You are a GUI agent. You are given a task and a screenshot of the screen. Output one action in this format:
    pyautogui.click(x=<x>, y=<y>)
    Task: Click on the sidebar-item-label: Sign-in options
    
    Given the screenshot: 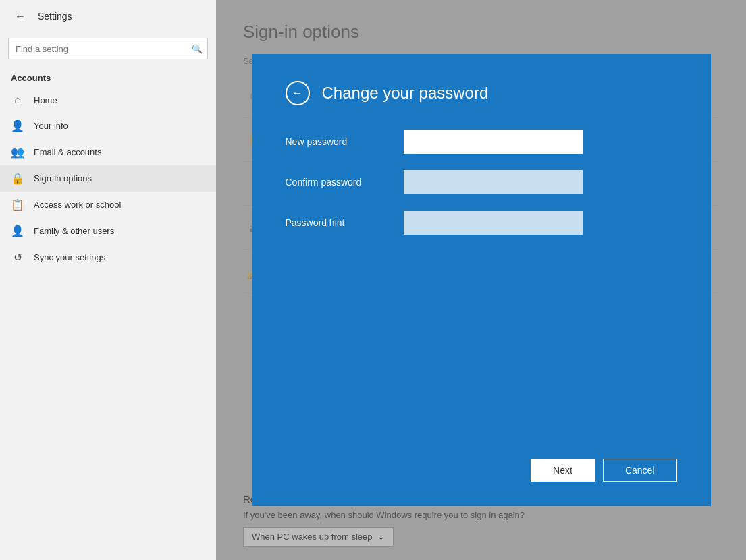 What is the action you would take?
    pyautogui.click(x=63, y=178)
    